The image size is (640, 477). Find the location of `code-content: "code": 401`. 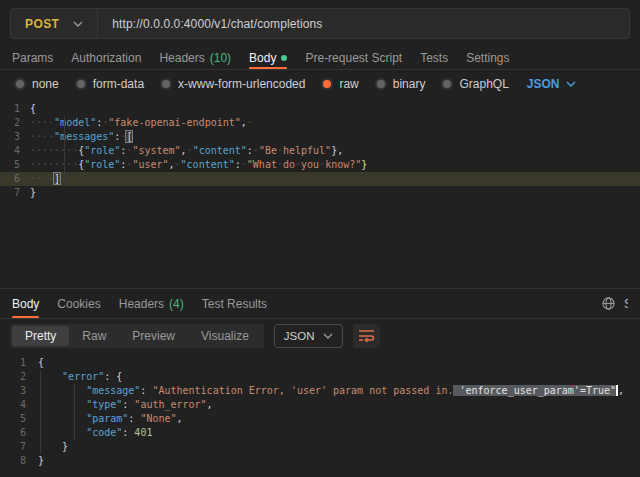

code-content: "code": 401 is located at coordinates (95, 433).